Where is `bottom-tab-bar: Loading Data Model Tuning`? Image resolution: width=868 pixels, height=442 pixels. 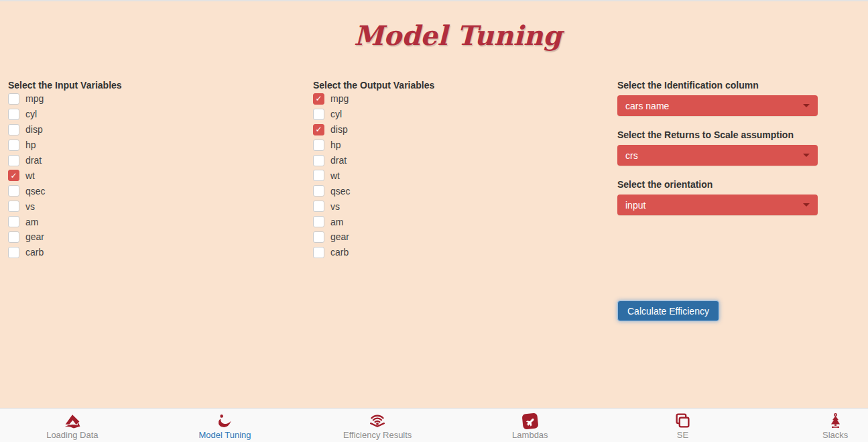
bottom-tab-bar: Loading Data Model Tuning is located at coordinates (434, 425).